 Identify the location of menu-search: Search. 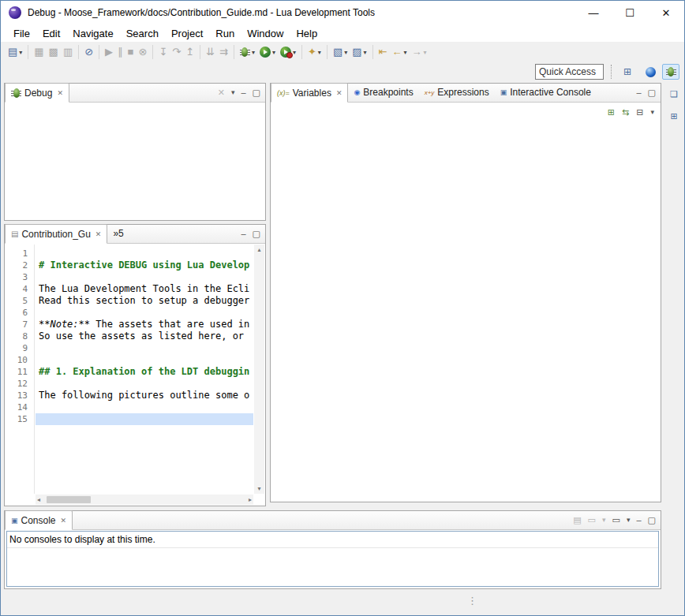
(142, 33).